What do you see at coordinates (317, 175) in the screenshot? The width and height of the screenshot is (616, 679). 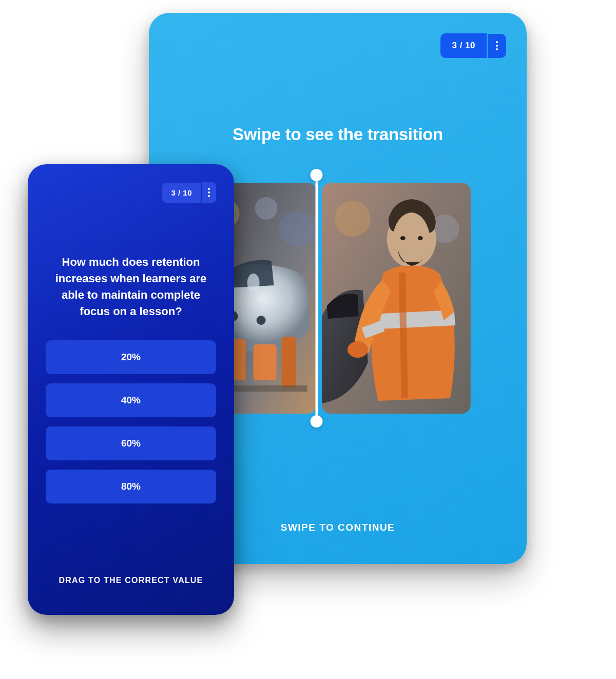 I see `divider-handle-top` at bounding box center [317, 175].